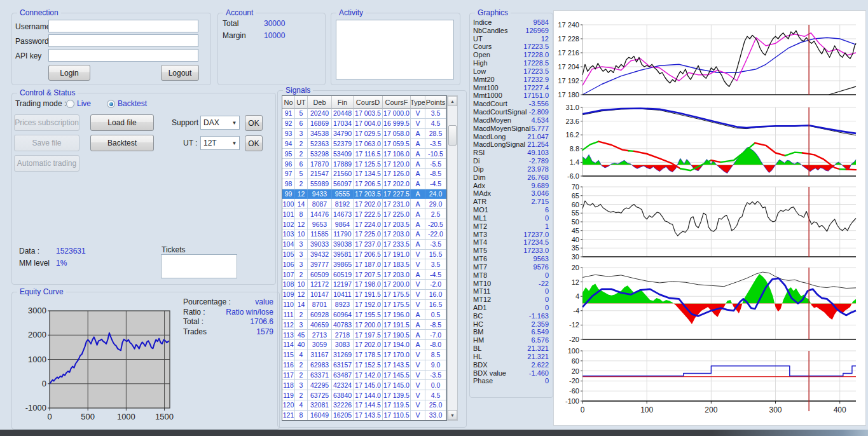 Image resolution: width=868 pixels, height=436 pixels. I want to click on table-cell: 17 194.0, so click(397, 345).